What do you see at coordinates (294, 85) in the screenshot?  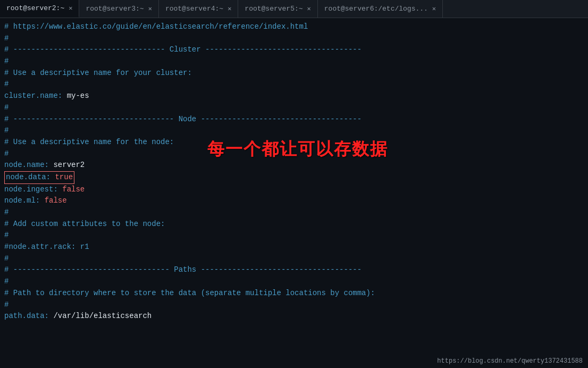 I see `line-6: #` at bounding box center [294, 85].